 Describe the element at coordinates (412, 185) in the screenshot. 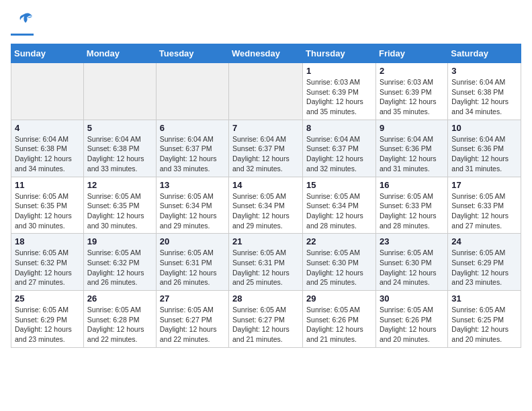

I see `day-number: 16` at that location.